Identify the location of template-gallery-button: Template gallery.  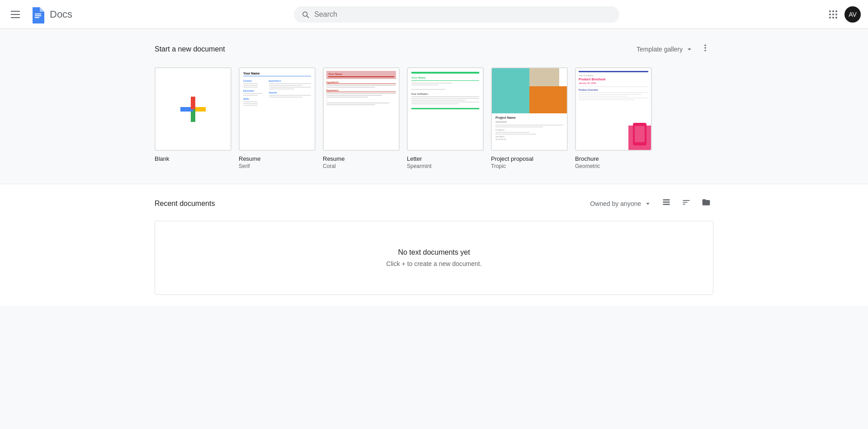
(665, 49).